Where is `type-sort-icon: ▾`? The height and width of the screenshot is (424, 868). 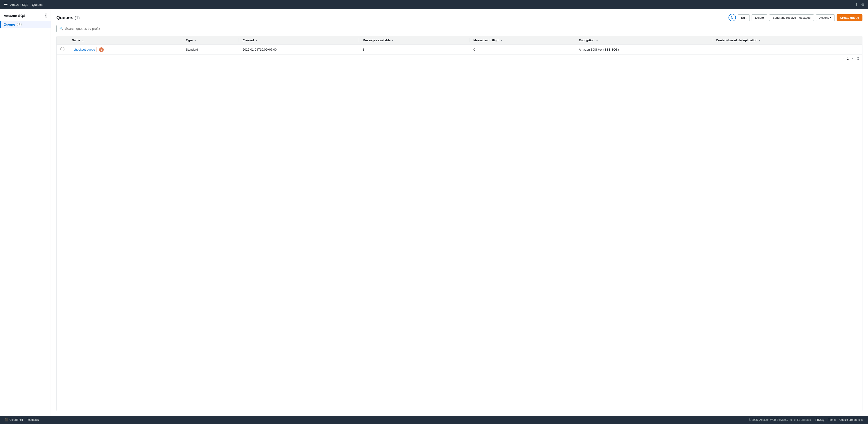
type-sort-icon: ▾ is located at coordinates (195, 40).